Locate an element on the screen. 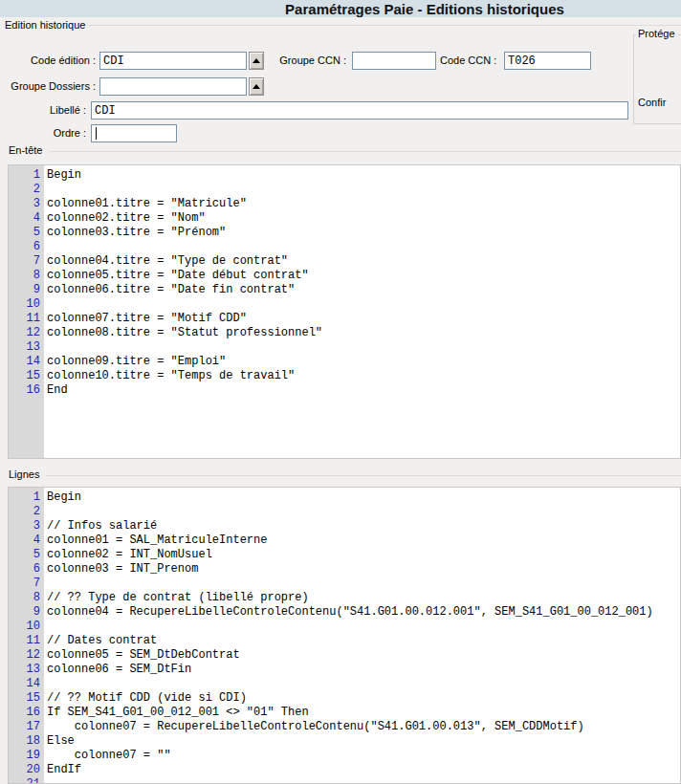 The height and width of the screenshot is (784, 681). code-line: 2 is located at coordinates (344, 189).